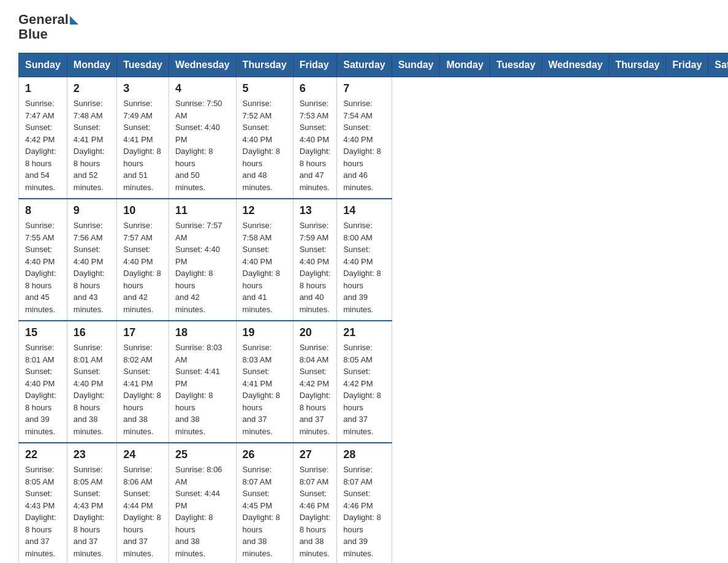 The image size is (728, 563). Describe the element at coordinates (92, 260) in the screenshot. I see `calendar-cell: 9Sunrise: 7:56 AMSunset: 4:40 PMDaylight…` at that location.